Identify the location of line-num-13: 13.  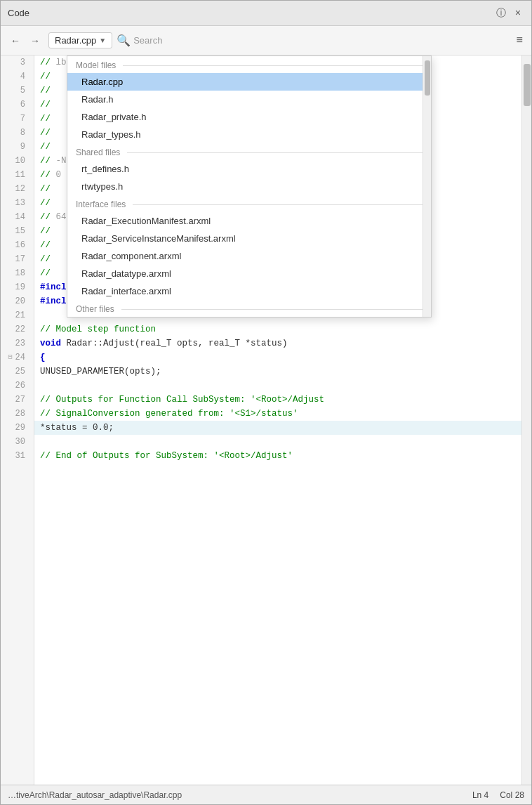
(17, 203).